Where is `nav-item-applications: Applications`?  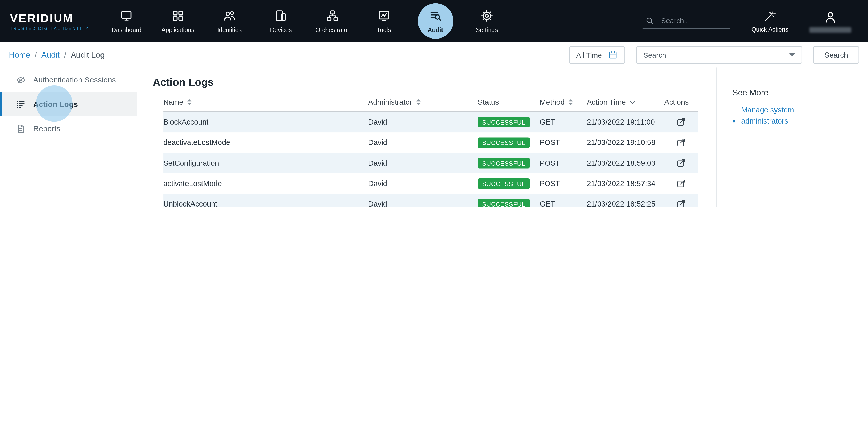 nav-item-applications: Applications is located at coordinates (178, 21).